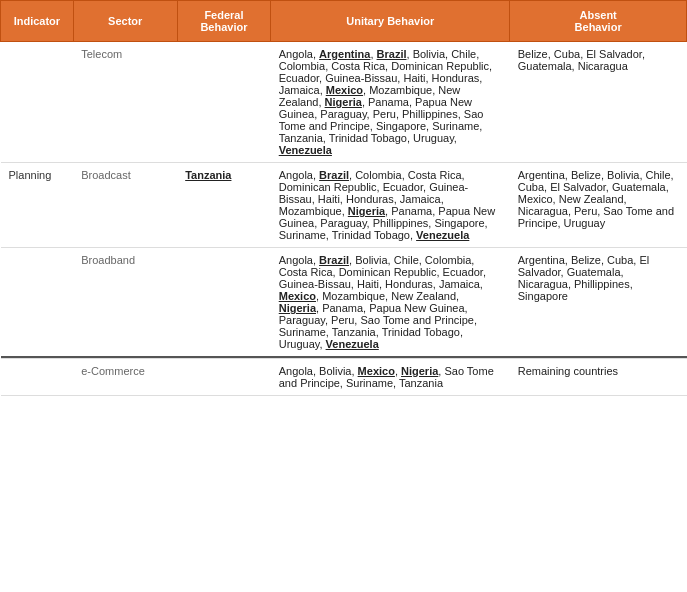  I want to click on absent-cell: Belize, Cuba, El Salvador, Guatemala, Ni…, so click(598, 102).